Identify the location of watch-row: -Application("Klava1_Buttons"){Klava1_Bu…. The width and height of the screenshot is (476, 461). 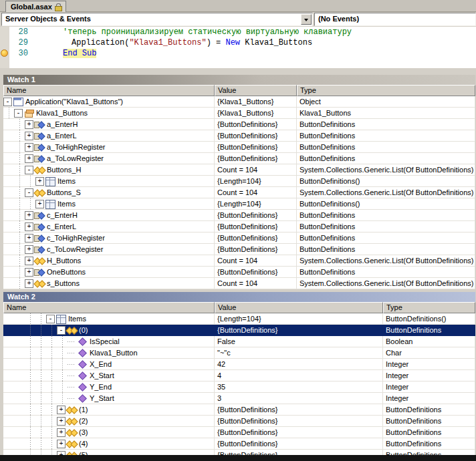
(239, 102).